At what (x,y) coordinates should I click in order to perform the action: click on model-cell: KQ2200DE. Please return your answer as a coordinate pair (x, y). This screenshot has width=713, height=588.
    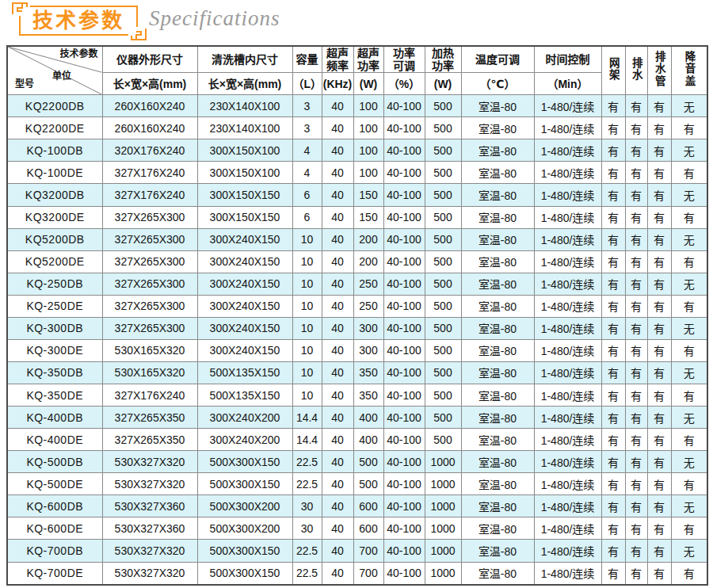
    Looking at the image, I should click on (55, 128).